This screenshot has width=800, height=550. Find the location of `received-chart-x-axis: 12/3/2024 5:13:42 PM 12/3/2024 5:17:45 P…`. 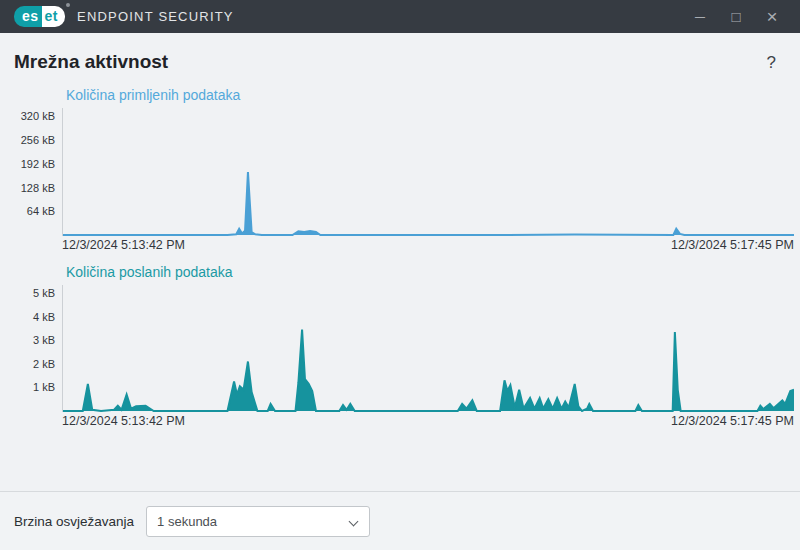

received-chart-x-axis: 12/3/2024 5:13:42 PM 12/3/2024 5:17:45 P… is located at coordinates (428, 245).